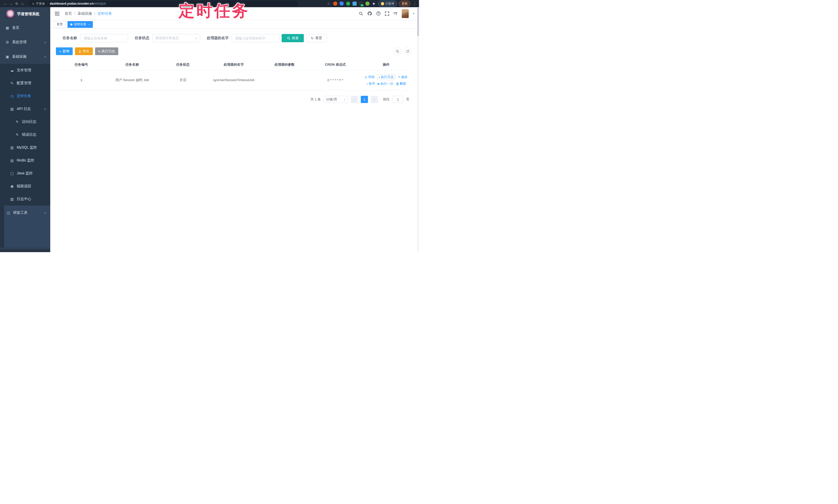 This screenshot has height=504, width=838. I want to click on sidebar-item-label: 日志中心, so click(24, 199).